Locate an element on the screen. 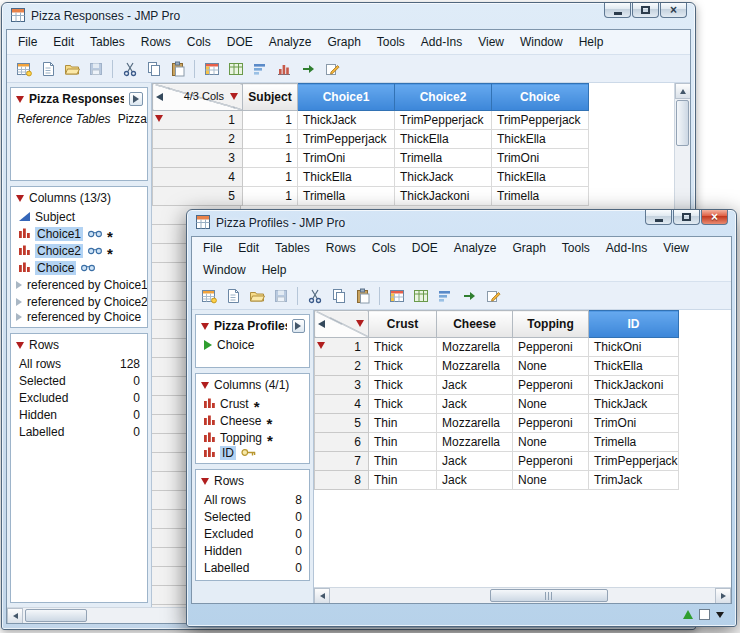  run-script-triangle-icon is located at coordinates (208, 345).